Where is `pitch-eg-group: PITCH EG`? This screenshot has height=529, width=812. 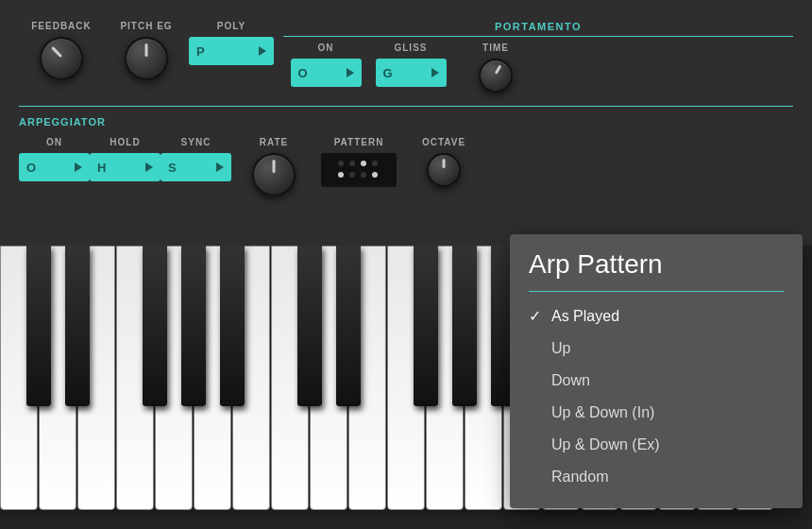
pitch-eg-group: PITCH EG is located at coordinates (146, 51).